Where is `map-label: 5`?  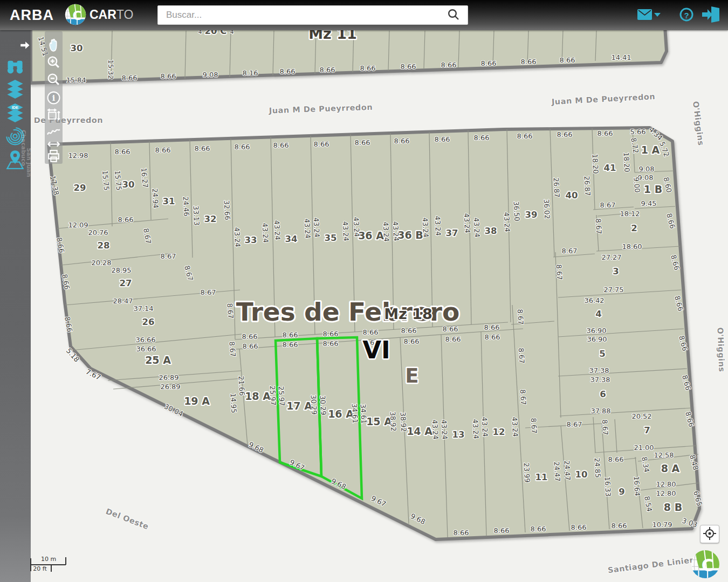
map-label: 5 is located at coordinates (602, 354).